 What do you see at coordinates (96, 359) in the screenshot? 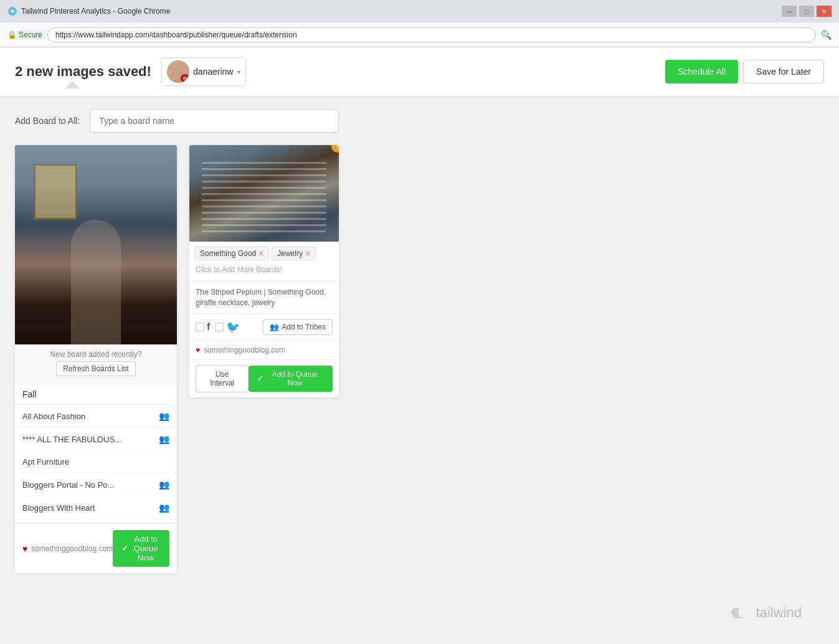
I see `card-left: New board added recently? Refresh Boards…` at bounding box center [96, 359].